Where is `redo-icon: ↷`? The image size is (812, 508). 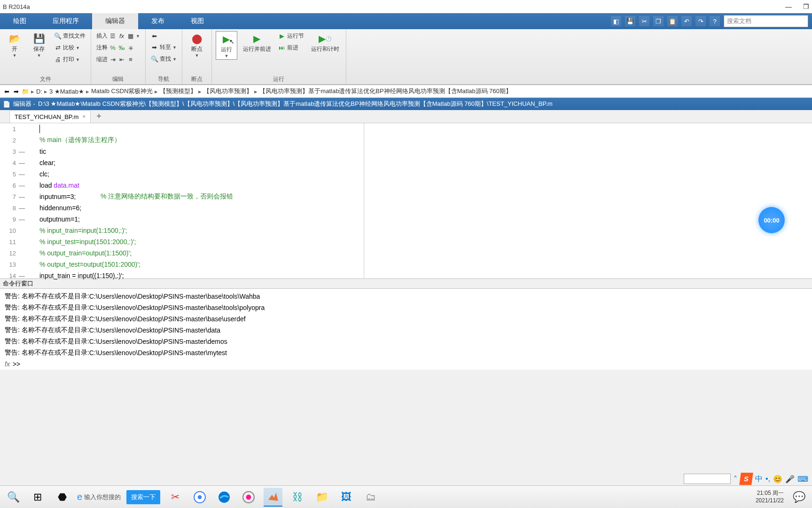 redo-icon: ↷ is located at coordinates (701, 21).